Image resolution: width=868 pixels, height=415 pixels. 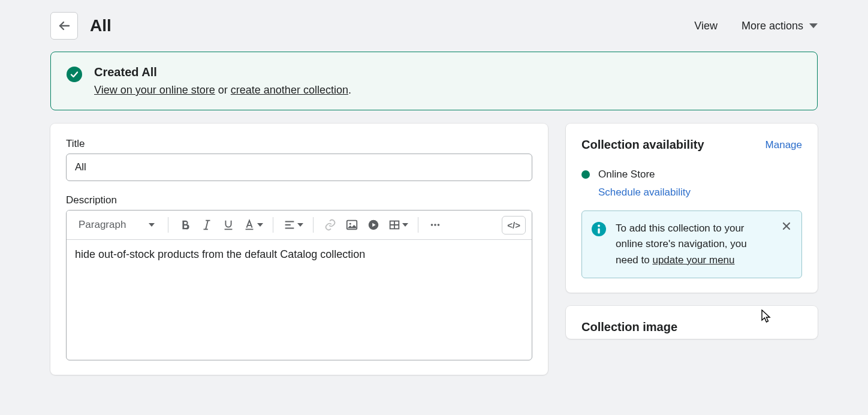 I want to click on align-button, so click(x=293, y=225).